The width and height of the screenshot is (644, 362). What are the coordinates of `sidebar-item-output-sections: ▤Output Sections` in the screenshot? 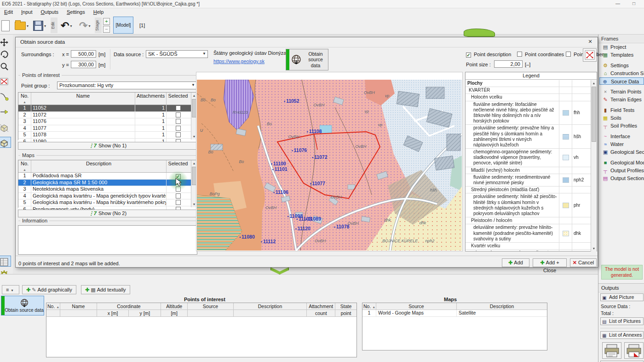 It's located at (622, 178).